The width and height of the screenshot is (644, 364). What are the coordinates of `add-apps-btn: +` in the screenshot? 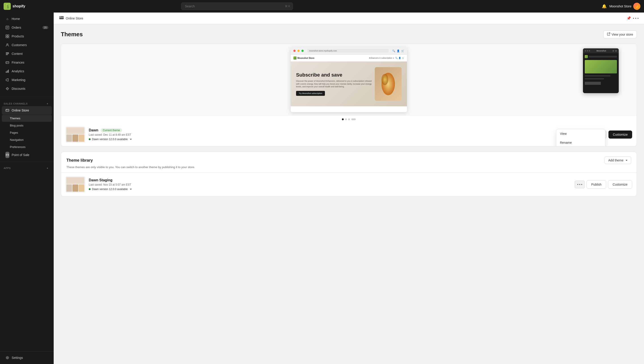 It's located at (48, 168).